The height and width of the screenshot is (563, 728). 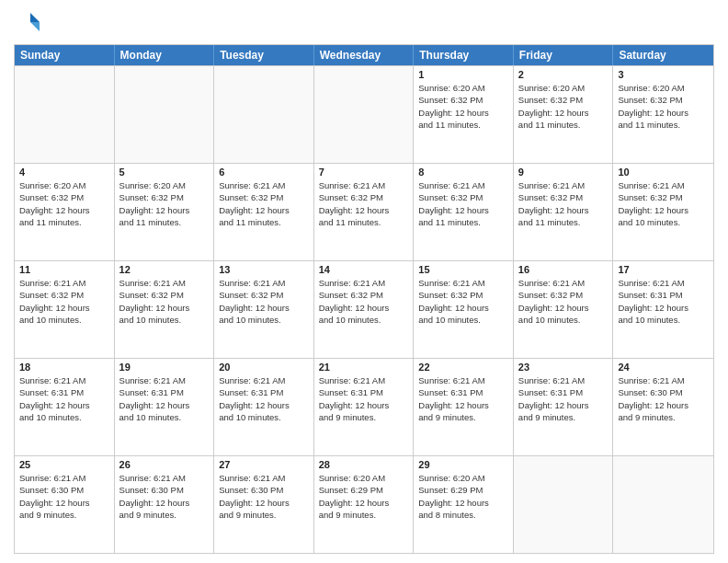 I want to click on calendar-cell: 19Sunrise: 6:21 AM Sunset: 6:31 PM Dayli…, so click(x=165, y=407).